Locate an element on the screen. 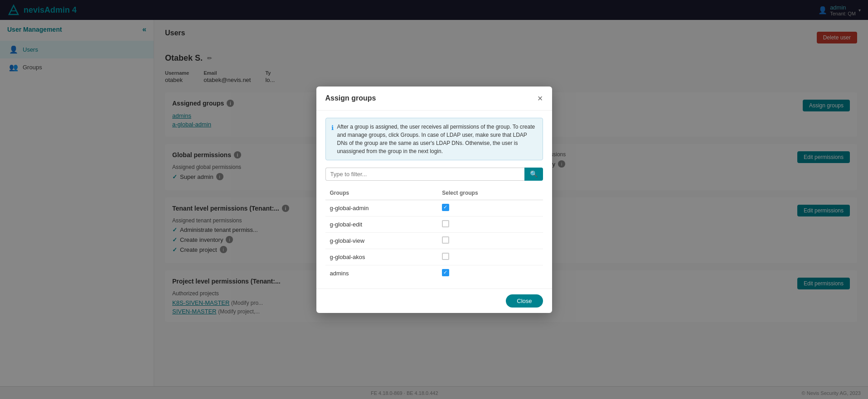  filter-button: 🔍 is located at coordinates (534, 174).